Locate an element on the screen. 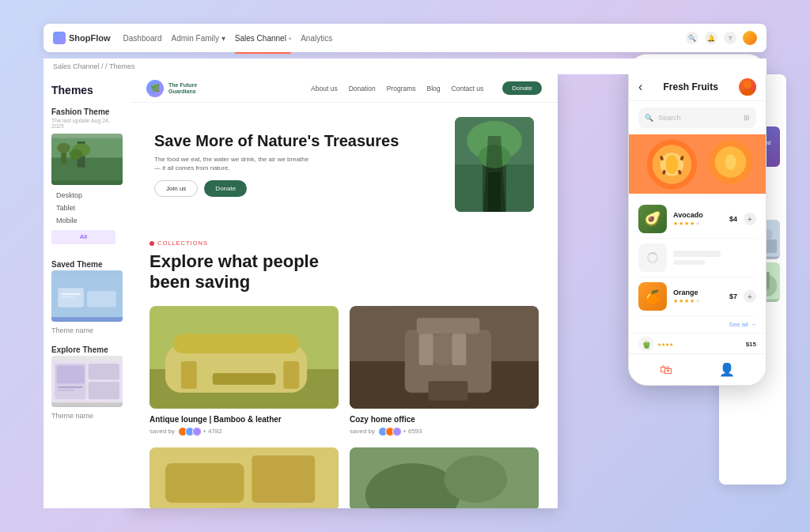 The height and width of the screenshot is (532, 810). breadcrumb: Sales Channel / / Themes is located at coordinates (405, 66).